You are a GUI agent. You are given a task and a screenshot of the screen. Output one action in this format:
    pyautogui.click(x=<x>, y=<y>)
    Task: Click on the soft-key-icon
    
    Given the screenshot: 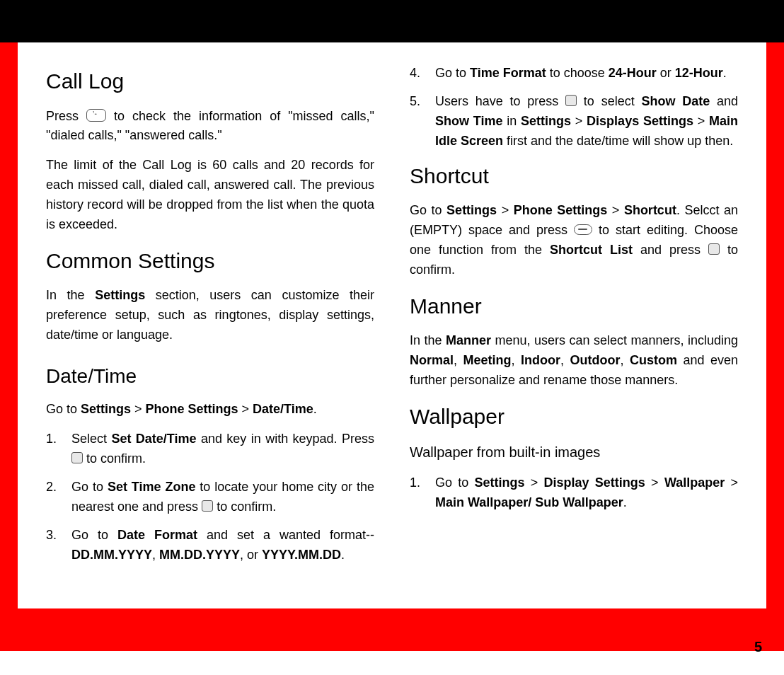 What is the action you would take?
    pyautogui.click(x=583, y=229)
    